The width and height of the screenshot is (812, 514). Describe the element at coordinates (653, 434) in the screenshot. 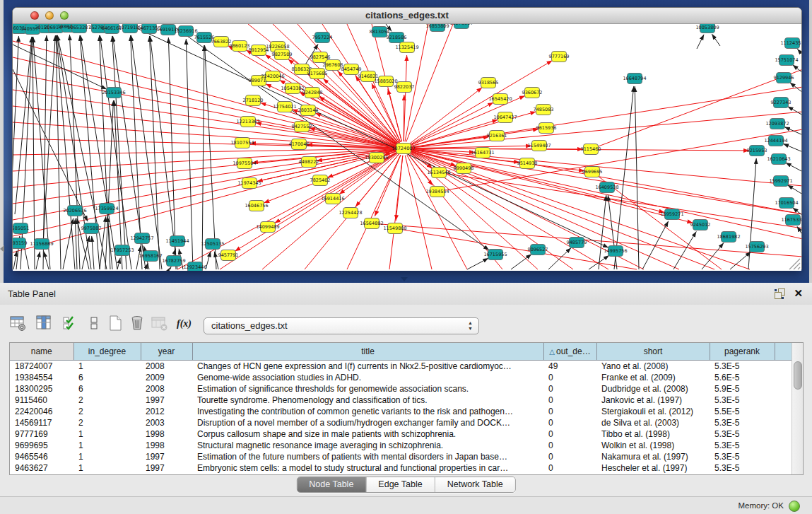

I see `cell: Tibbo et al. (1998)` at that location.